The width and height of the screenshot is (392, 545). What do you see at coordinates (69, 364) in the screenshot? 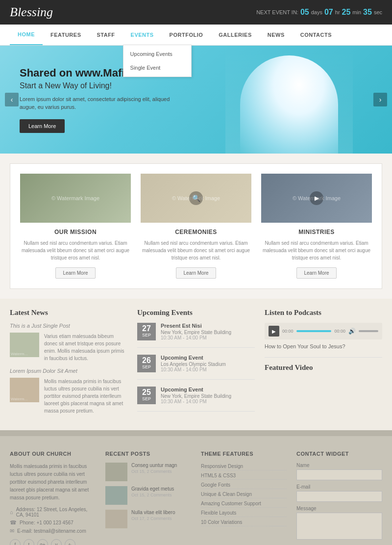
I see `latest-news-col: Latest News This is a Just Single Post W…` at bounding box center [69, 364].